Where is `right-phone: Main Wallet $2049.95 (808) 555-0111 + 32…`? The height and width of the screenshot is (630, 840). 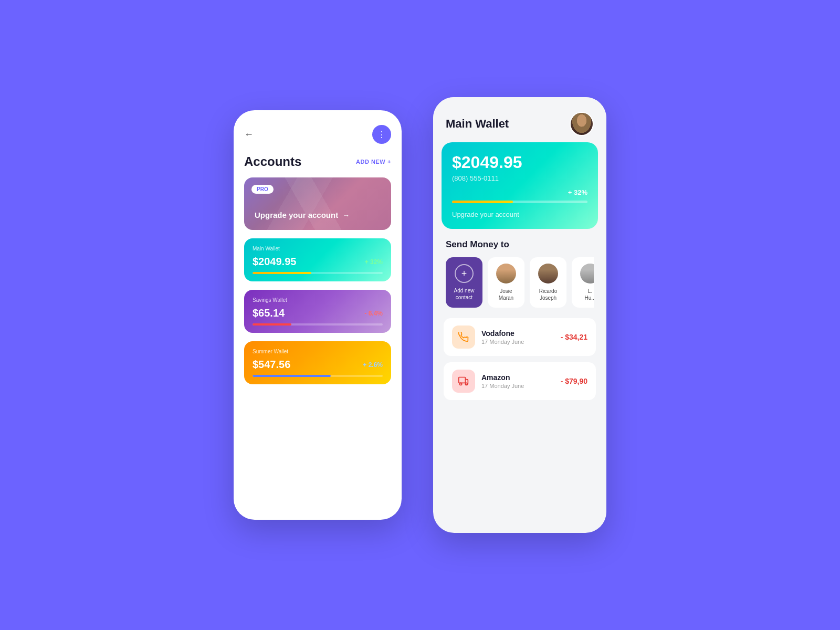 right-phone: Main Wallet $2049.95 (808) 555-0111 + 32… is located at coordinates (520, 315).